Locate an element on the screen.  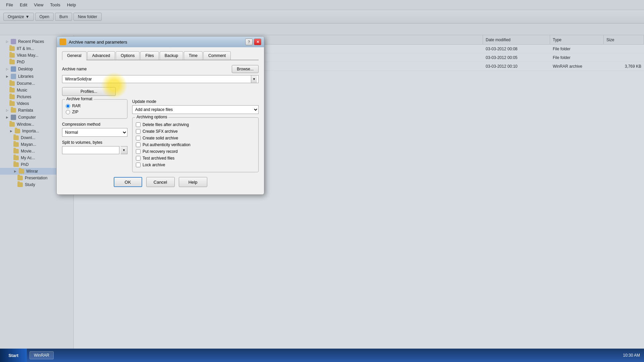
option-sfx-row: Create SFX archive is located at coordinates (195, 131).